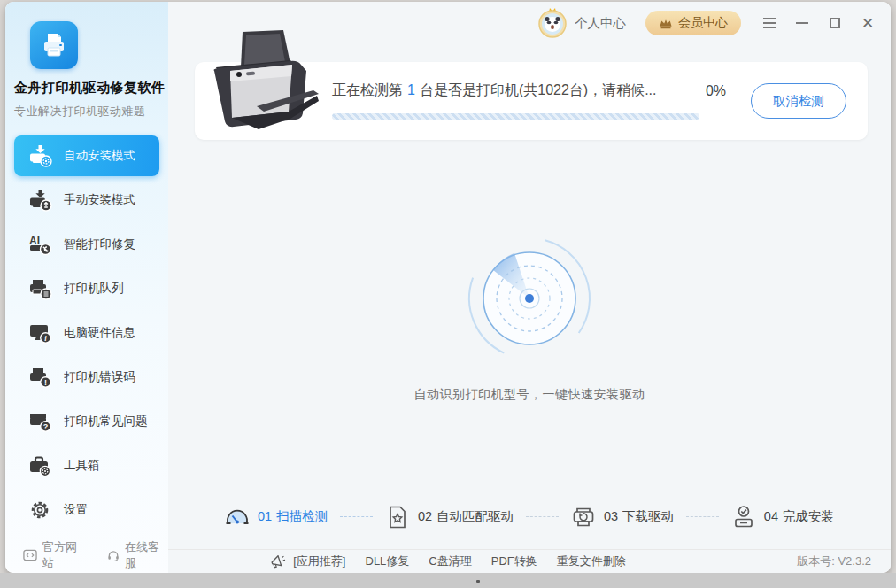 This screenshot has width=896, height=588. I want to click on sidebar-menu: 自动安装模式 手动安装模式 AI, so click(87, 333).